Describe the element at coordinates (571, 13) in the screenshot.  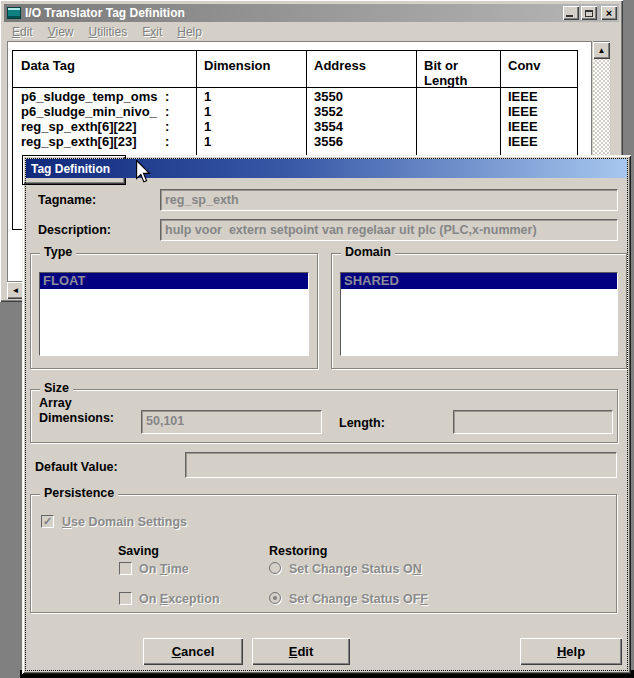
I see `minimize-button` at that location.